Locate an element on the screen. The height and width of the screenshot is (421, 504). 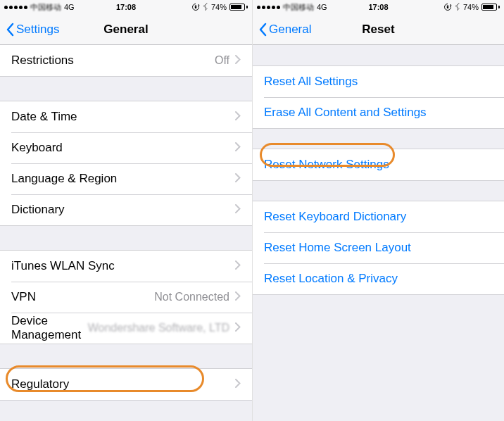
row-label: Reset Location & Privacy is located at coordinates (379, 279).